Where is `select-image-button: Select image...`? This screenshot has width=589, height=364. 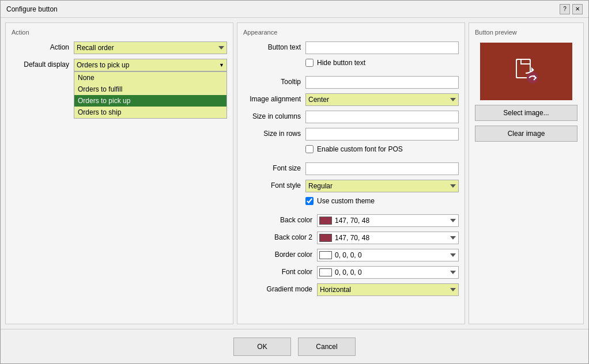 select-image-button: Select image... is located at coordinates (526, 113).